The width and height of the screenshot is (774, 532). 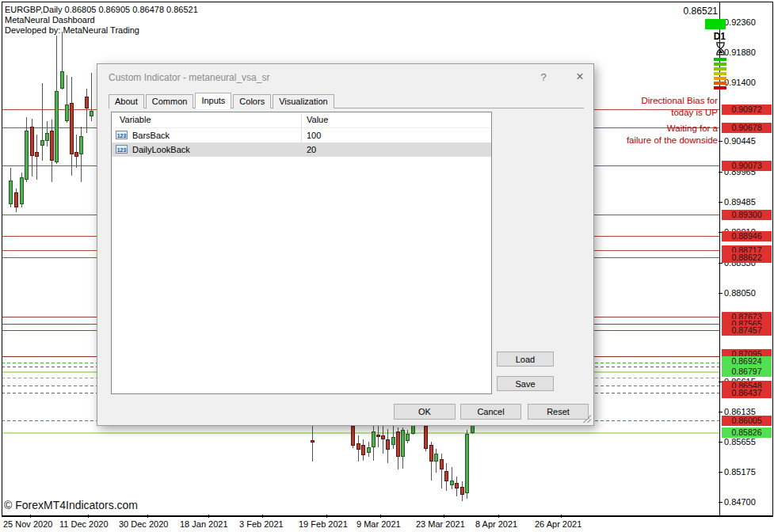 I want to click on price-axis: 0.923600.918800.914000.904450.899650.894…, so click(x=746, y=258).